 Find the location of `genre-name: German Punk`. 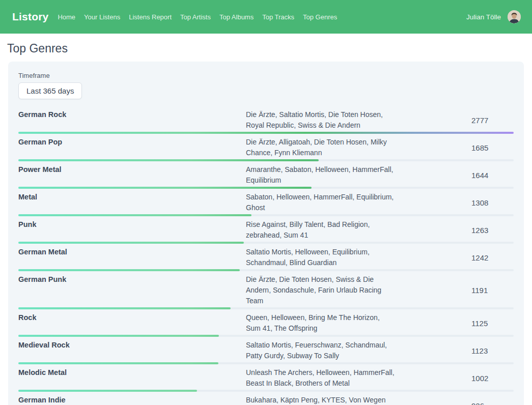

genre-name: German Punk is located at coordinates (132, 290).